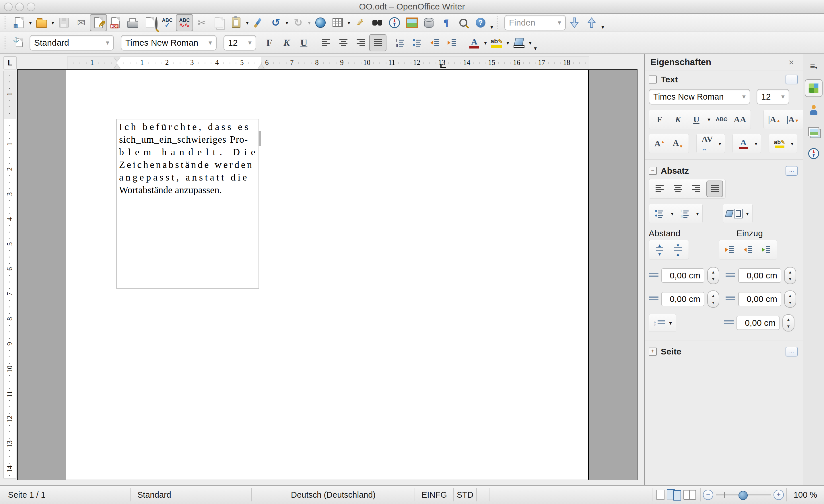 The image size is (824, 504). What do you see at coordinates (304, 43) in the screenshot?
I see `underline-button: U` at bounding box center [304, 43].